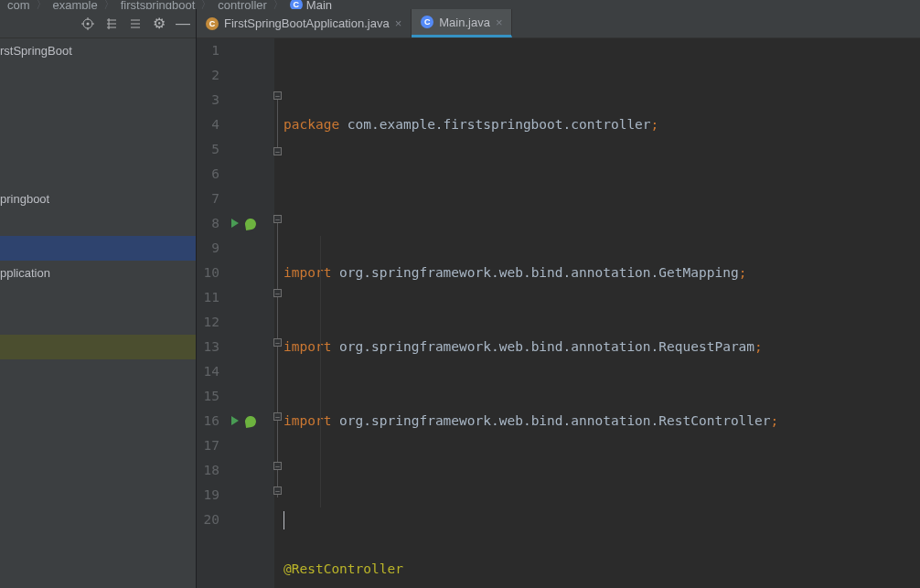  I want to click on settings-icon: ⚙, so click(159, 24).